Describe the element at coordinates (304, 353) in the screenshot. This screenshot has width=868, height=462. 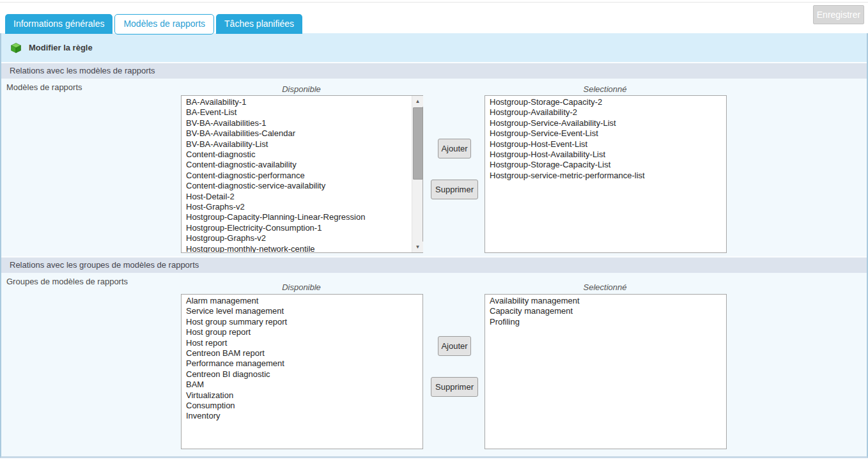
I see `list-item: Centreon BAM report` at that location.